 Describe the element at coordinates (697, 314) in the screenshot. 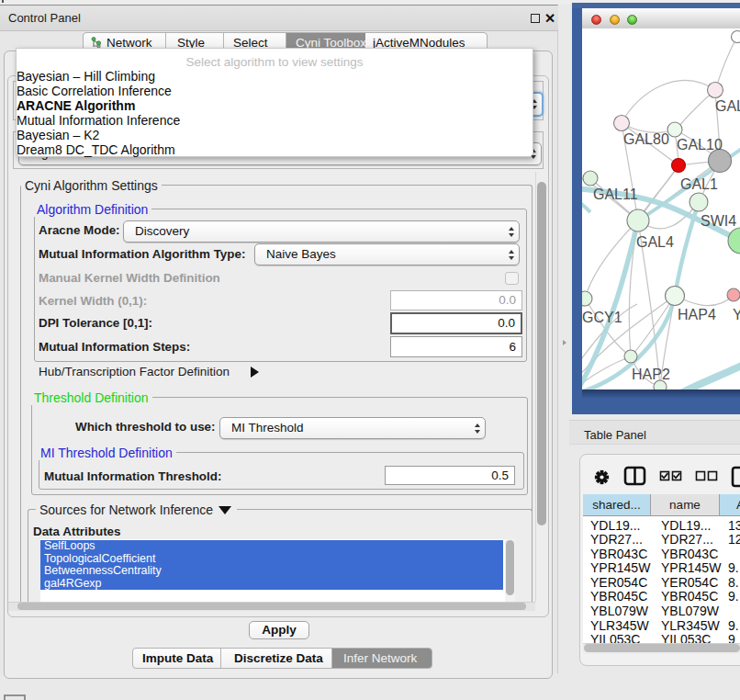

I see `svg-text: HAP4` at that location.